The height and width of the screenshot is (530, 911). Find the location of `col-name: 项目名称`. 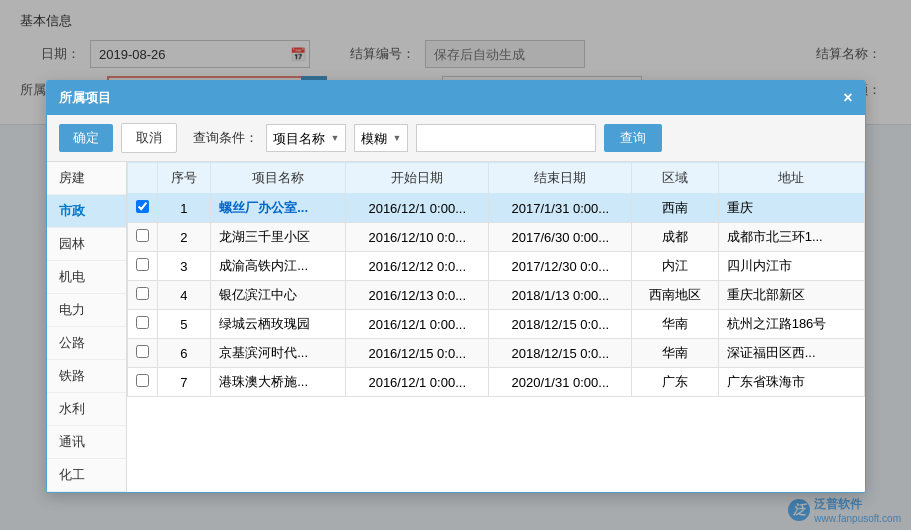

col-name: 项目名称 is located at coordinates (278, 178).